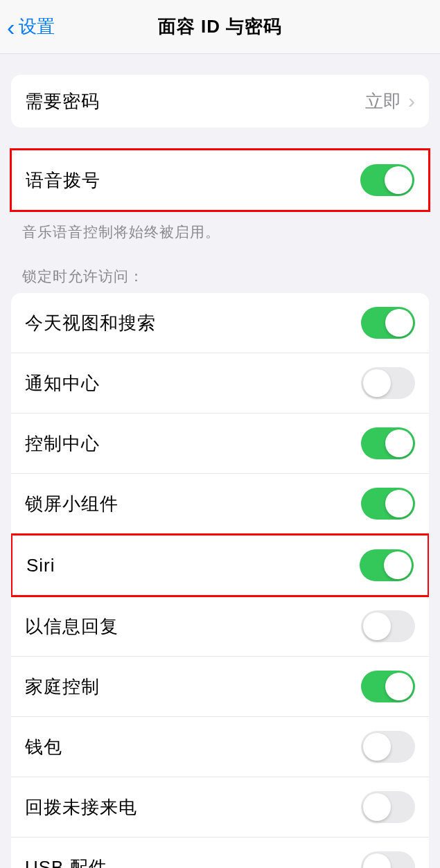 The width and height of the screenshot is (440, 868). I want to click on lock-access-header: 锁定时允许访问：, so click(220, 267).